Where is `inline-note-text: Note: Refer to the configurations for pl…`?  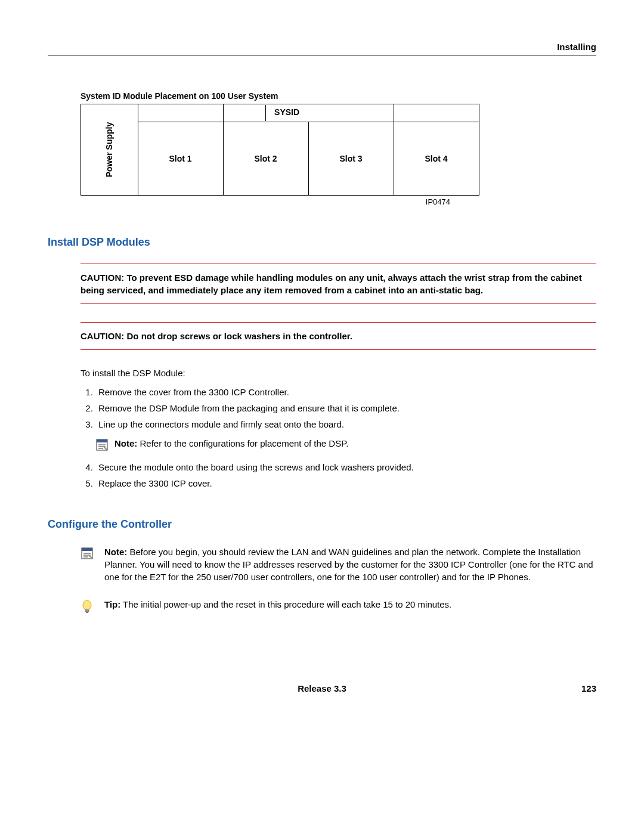 inline-note-text: Note: Refer to the configurations for pl… is located at coordinates (231, 444).